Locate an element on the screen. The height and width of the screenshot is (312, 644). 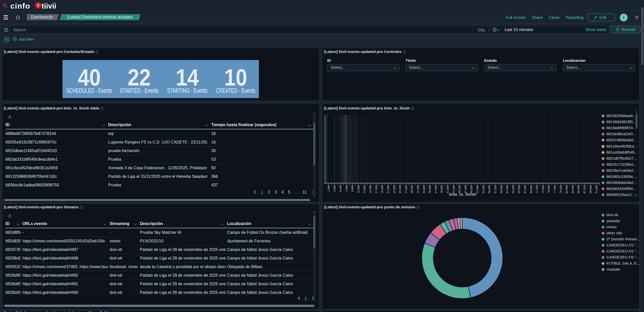
svg-text: 53,000 is located at coordinates (483, 189).